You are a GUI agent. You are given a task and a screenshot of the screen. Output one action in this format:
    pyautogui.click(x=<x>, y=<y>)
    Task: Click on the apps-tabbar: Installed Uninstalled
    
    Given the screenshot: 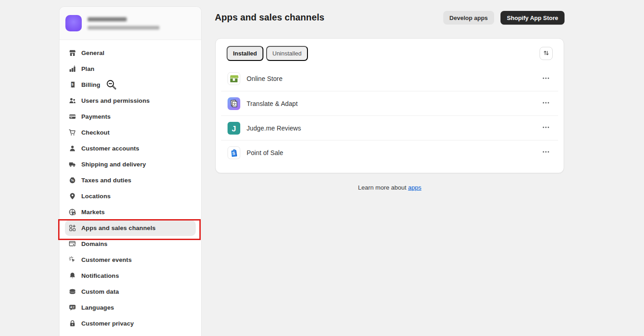 What is the action you would take?
    pyautogui.click(x=390, y=55)
    